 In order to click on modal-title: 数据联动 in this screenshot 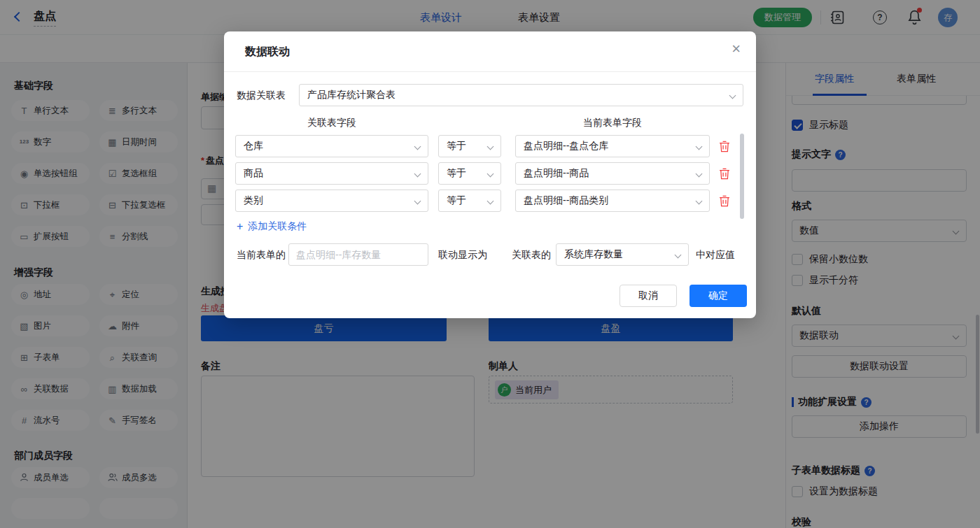, I will do `click(267, 52)`.